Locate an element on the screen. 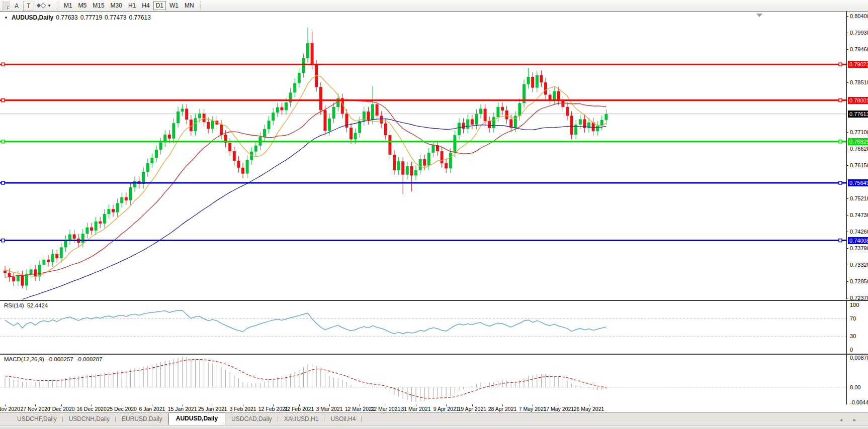  rsi-label: RSI(14)52.4424 is located at coordinates (26, 305).